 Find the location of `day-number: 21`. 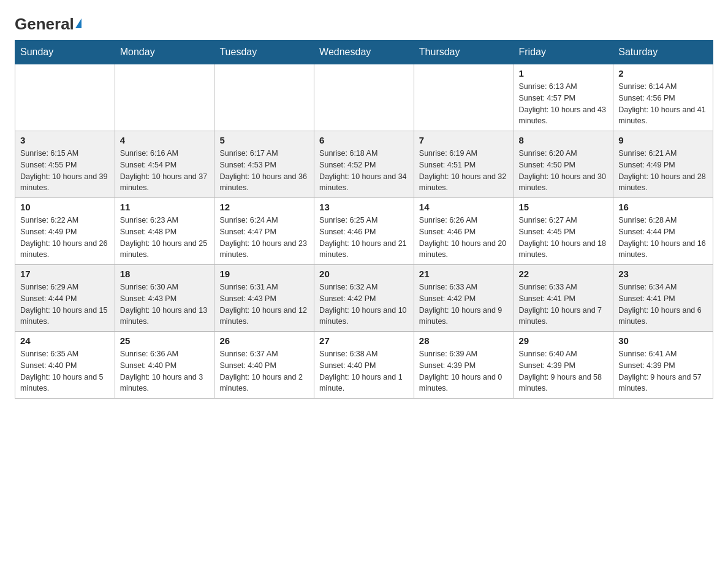

day-number: 21 is located at coordinates (464, 274).